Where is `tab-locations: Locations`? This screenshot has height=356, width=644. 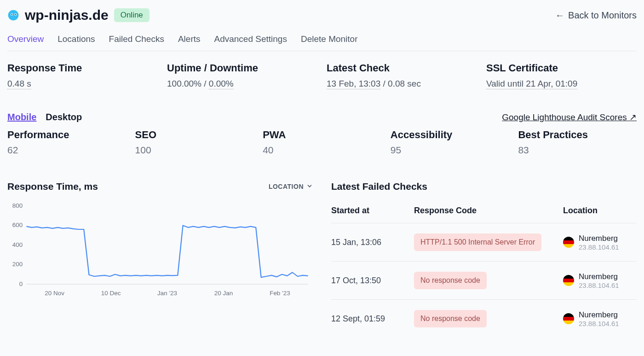 tab-locations: Locations is located at coordinates (76, 39).